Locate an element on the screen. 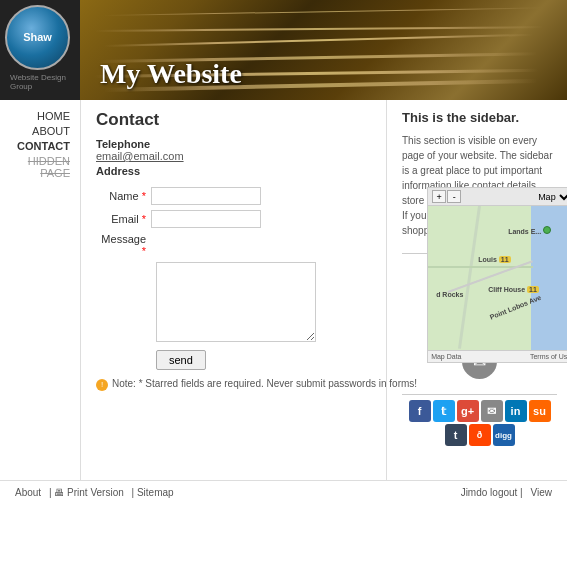 The width and height of the screenshot is (567, 567). email-link: email@email.com is located at coordinates (140, 156).